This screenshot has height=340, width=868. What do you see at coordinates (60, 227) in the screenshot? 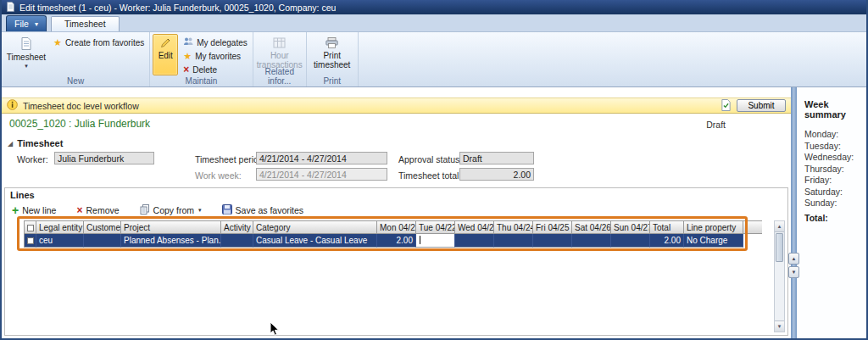
I see `column-header-legal-entity: Legal entity` at bounding box center [60, 227].